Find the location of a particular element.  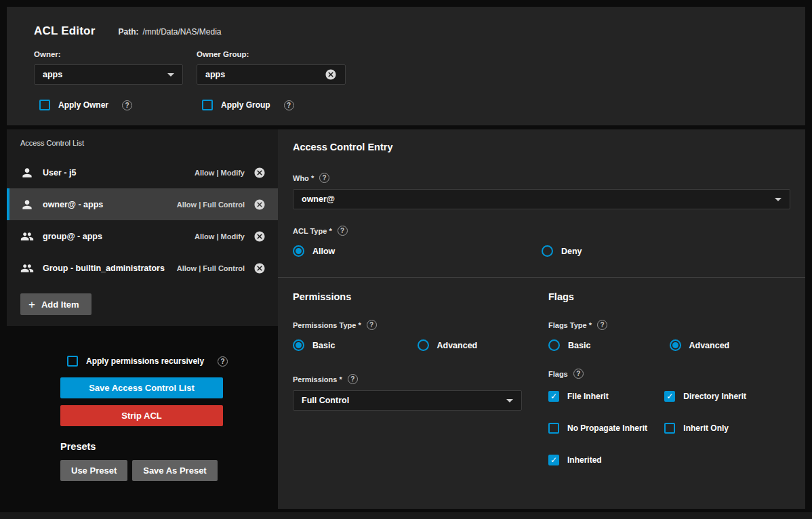

radio-basic-label: Basic is located at coordinates (324, 346).